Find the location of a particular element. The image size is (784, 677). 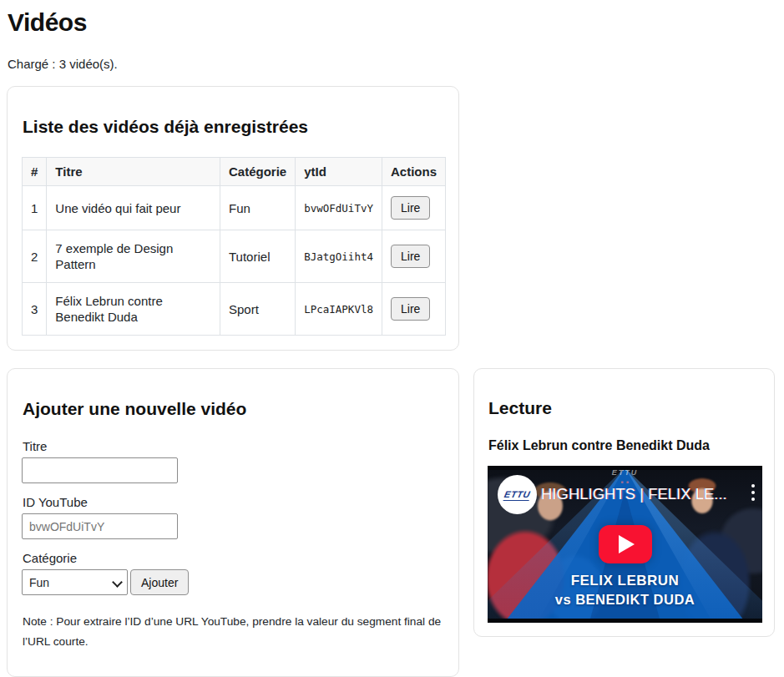

col-header-actions: Actions is located at coordinates (413, 172).